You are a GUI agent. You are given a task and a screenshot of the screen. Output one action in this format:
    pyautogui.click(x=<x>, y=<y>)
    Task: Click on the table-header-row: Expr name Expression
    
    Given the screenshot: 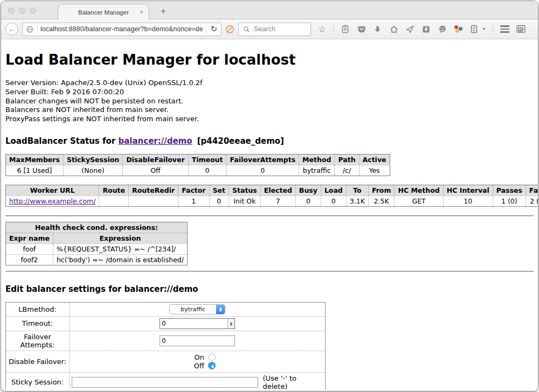 What is the action you would take?
    pyautogui.click(x=97, y=238)
    